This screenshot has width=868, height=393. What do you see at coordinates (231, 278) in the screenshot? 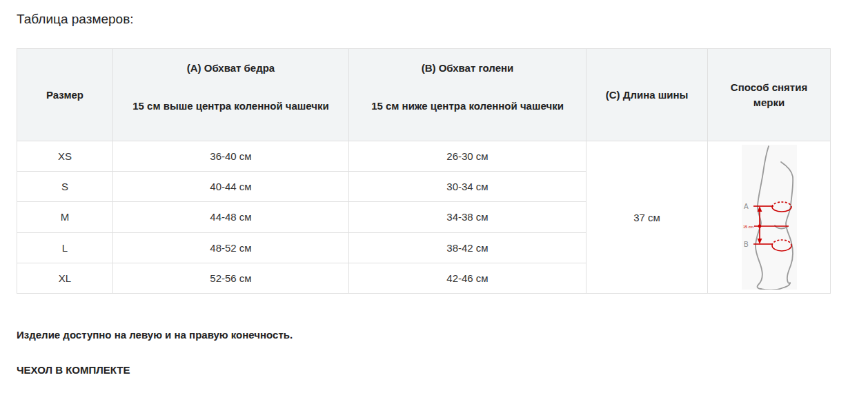
I see `thigh-cell: 52-56 см` at bounding box center [231, 278].